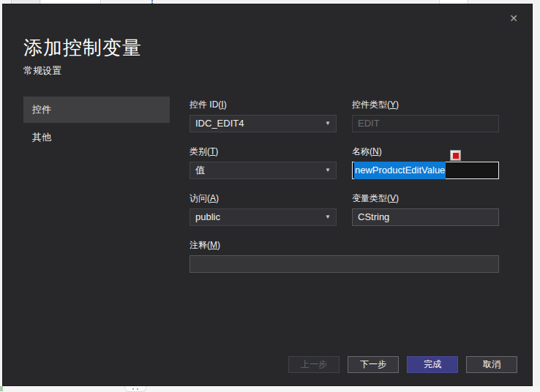 The height and width of the screenshot is (392, 540). Describe the element at coordinates (492, 364) in the screenshot. I see `cancel-button: 取消` at that location.